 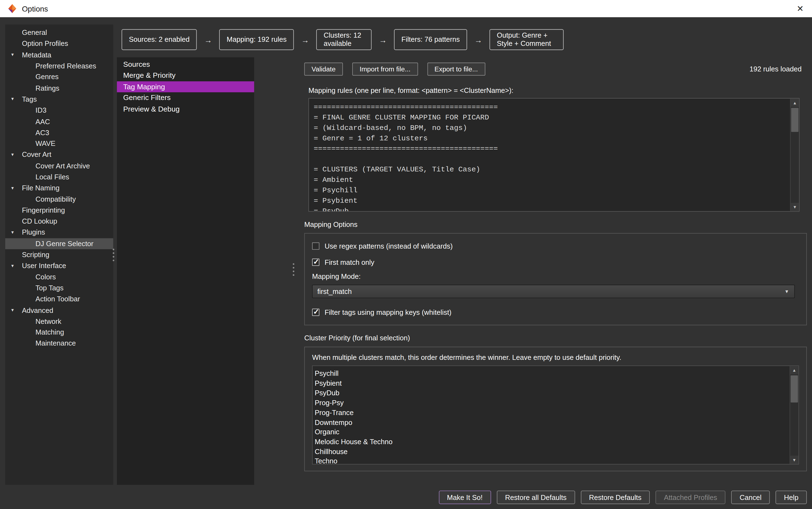 What do you see at coordinates (40, 222) in the screenshot?
I see `sidebar-item-label: CD Lookup` at bounding box center [40, 222].